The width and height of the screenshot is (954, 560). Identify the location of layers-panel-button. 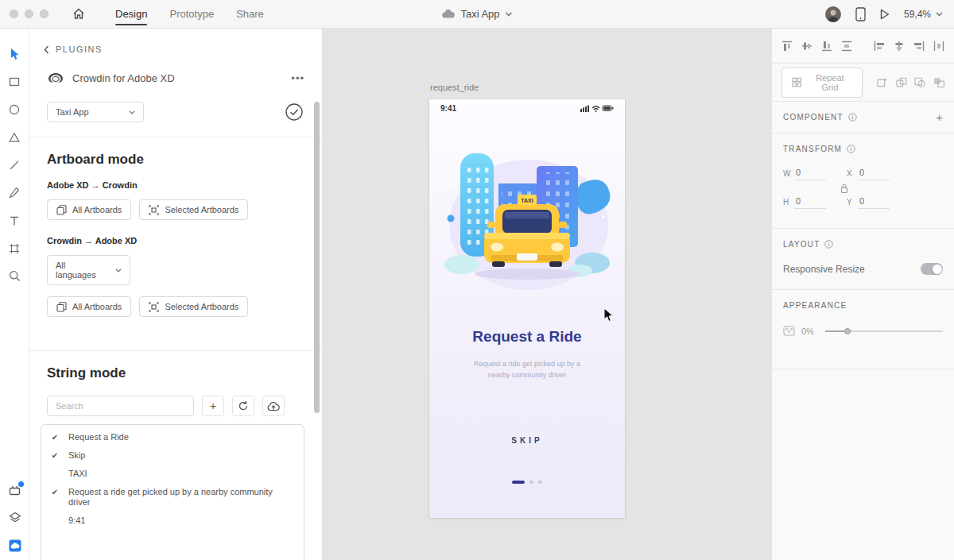
(15, 518).